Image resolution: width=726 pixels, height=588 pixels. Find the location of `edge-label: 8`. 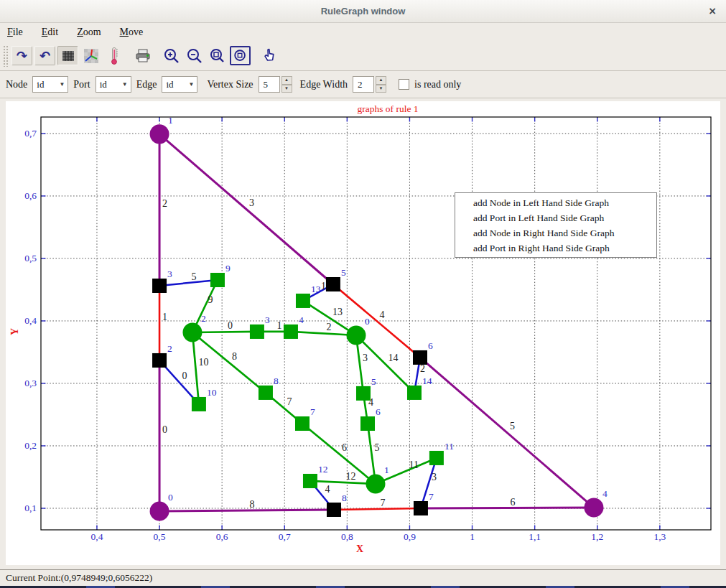

edge-label: 8 is located at coordinates (253, 504).